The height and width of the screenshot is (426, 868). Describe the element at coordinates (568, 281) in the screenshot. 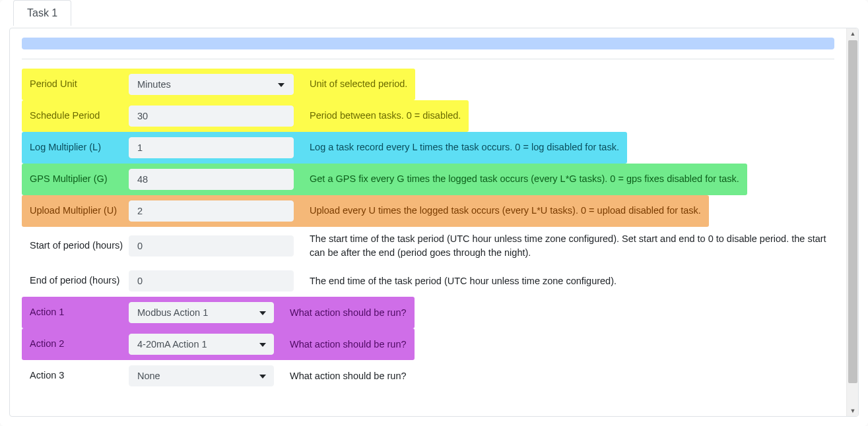

I see `desc-end-period: The end time of the task period (UTC hou…` at that location.